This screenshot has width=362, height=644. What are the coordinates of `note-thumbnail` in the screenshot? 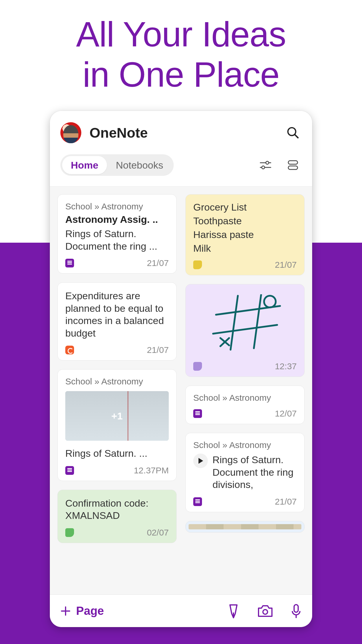 It's located at (245, 527).